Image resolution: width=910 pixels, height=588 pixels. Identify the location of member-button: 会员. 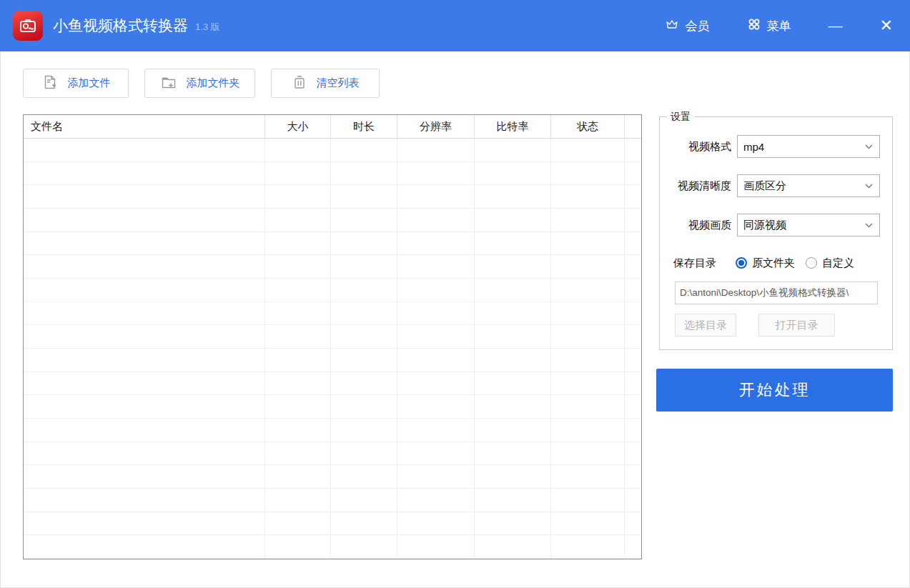
(687, 26).